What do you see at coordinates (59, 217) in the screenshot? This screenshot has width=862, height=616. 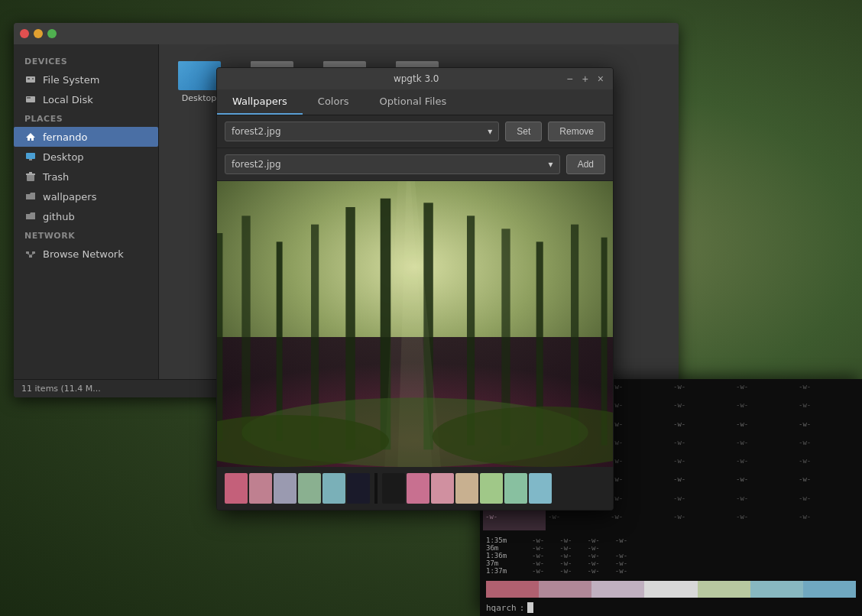 I see `sidebar-item-label: github` at bounding box center [59, 217].